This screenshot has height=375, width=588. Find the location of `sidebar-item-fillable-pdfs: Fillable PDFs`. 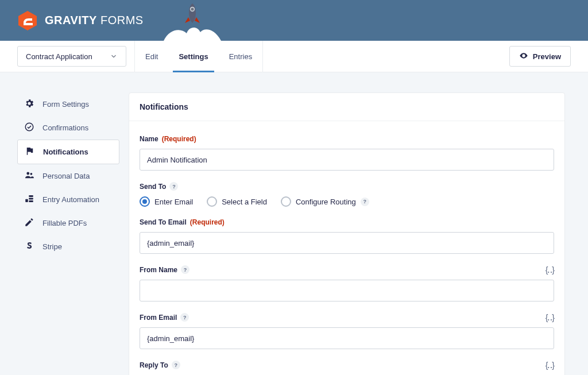

sidebar-item-fillable-pdfs: Fillable PDFs is located at coordinates (68, 223).